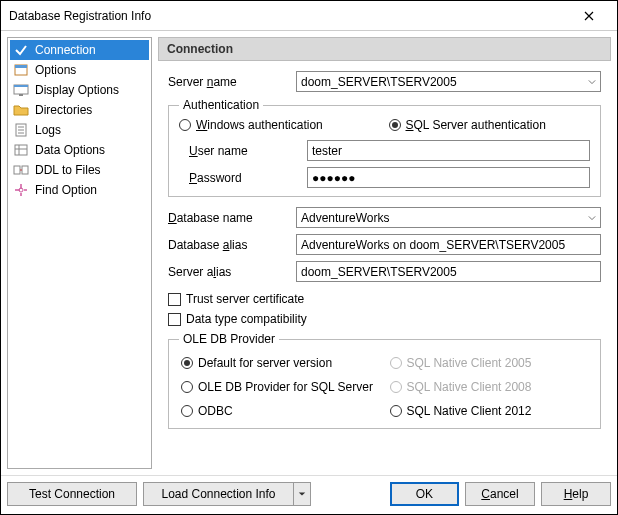 This screenshot has width=618, height=515. Describe the element at coordinates (448, 244) in the screenshot. I see `database-alias-input` at that location.